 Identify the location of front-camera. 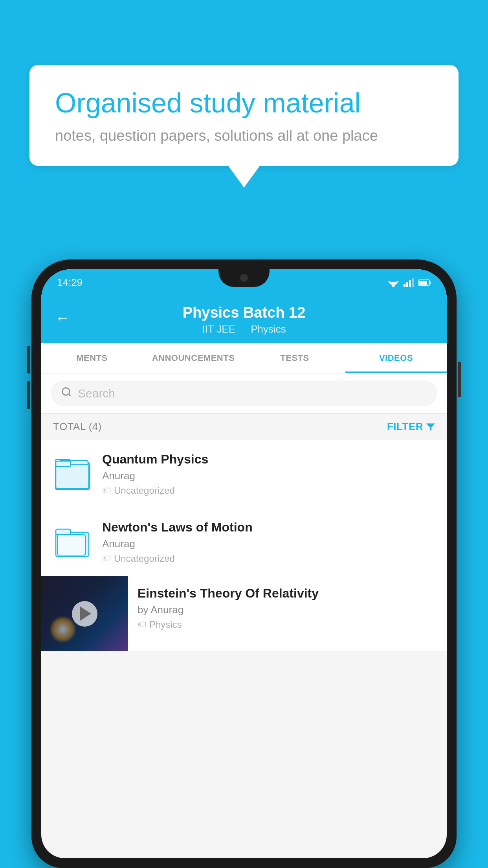
(244, 278).